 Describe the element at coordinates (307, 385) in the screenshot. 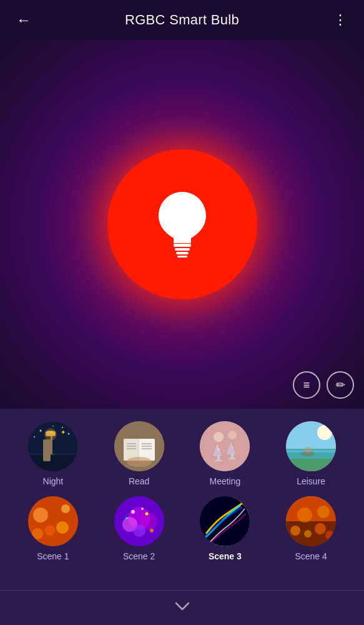

I see `scenes-menu-icon: ≡` at that location.